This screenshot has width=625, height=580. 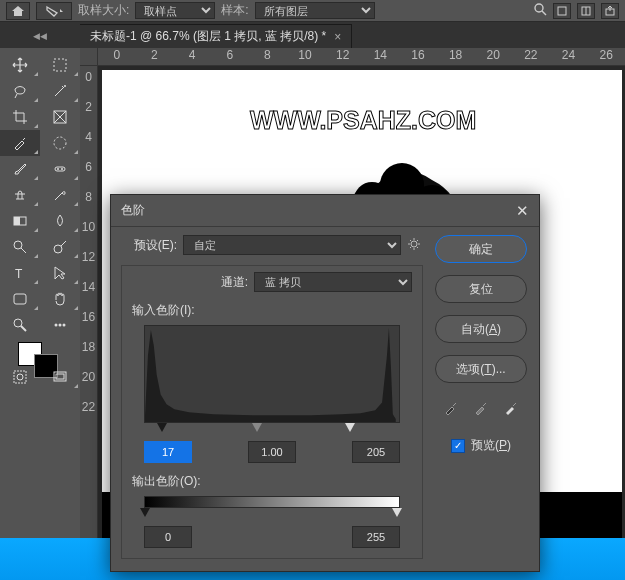 I want to click on lasso-tool, so click(x=20, y=91).